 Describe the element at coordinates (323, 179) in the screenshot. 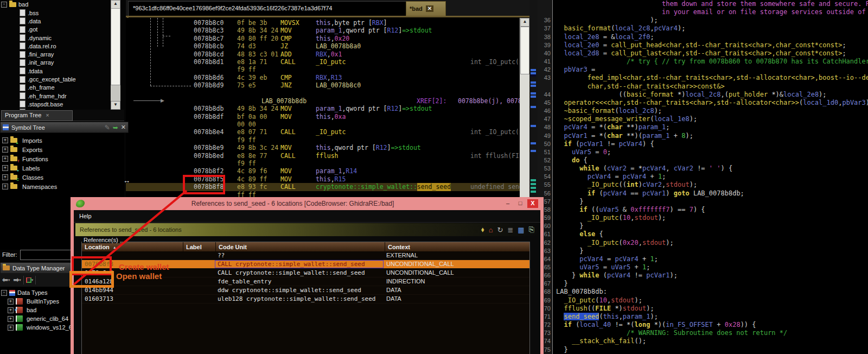

I see `listing-row: 0078b8f54c 89 ffMOVthis,R15` at that location.